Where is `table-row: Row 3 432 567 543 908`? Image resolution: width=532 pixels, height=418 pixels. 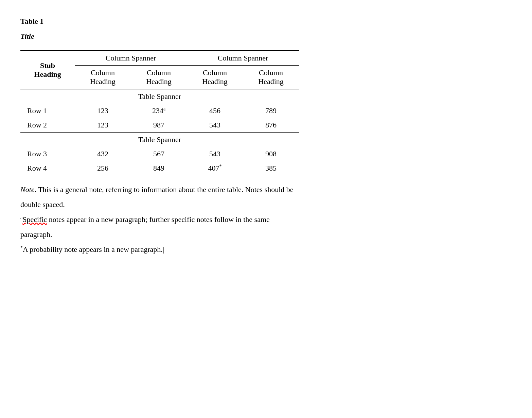
table-row: Row 3 432 567 543 908 is located at coordinates (160, 154).